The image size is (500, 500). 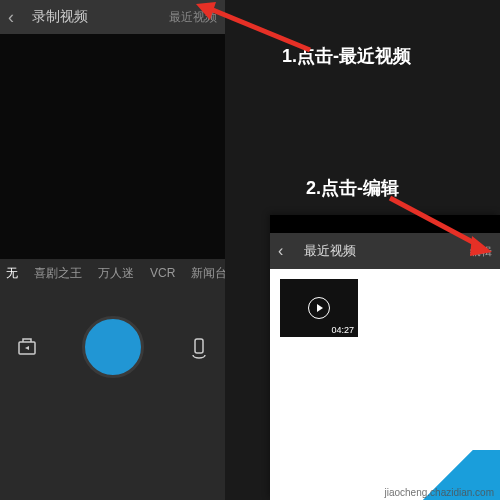 What do you see at coordinates (208, 274) in the screenshot?
I see `cat-news: 新闻台` at bounding box center [208, 274].